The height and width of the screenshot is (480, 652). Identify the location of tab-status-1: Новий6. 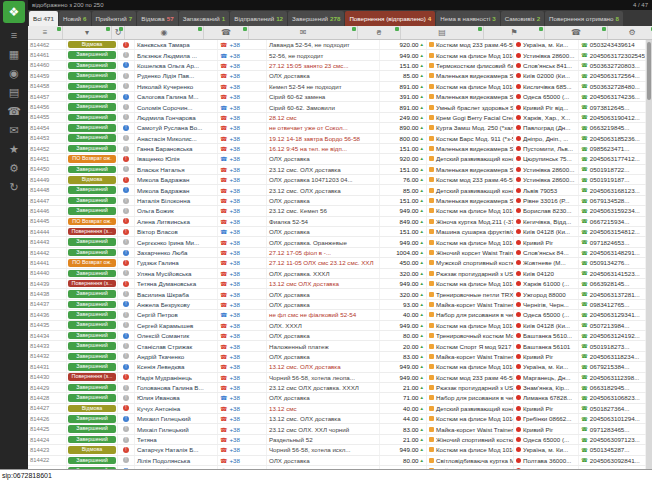
(75, 18).